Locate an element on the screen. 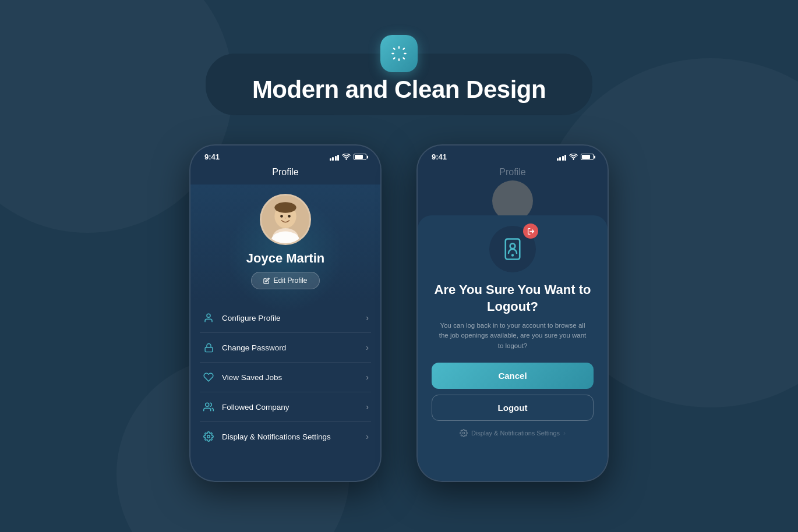 Image resolution: width=798 pixels, height=532 pixels. battery-icon-left is located at coordinates (360, 157).